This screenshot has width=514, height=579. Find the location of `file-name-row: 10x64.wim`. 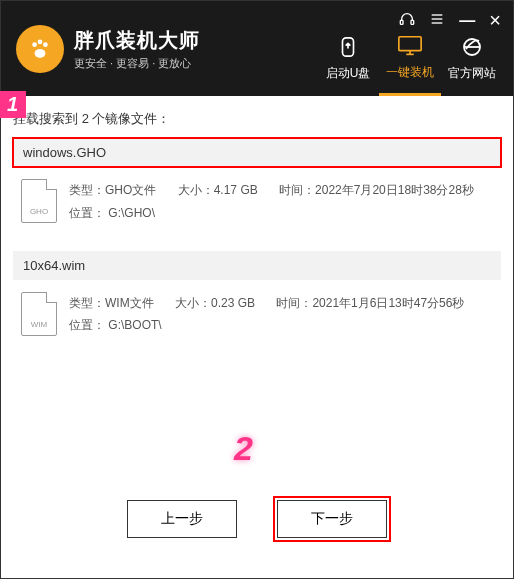

file-name-row: 10x64.wim is located at coordinates (257, 266).